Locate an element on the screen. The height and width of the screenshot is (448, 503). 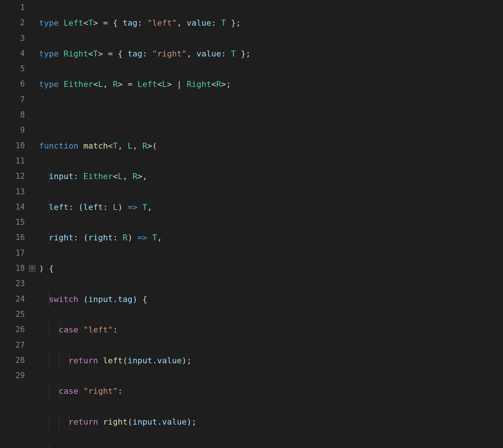
code-line: case "left": is located at coordinates (271, 330).